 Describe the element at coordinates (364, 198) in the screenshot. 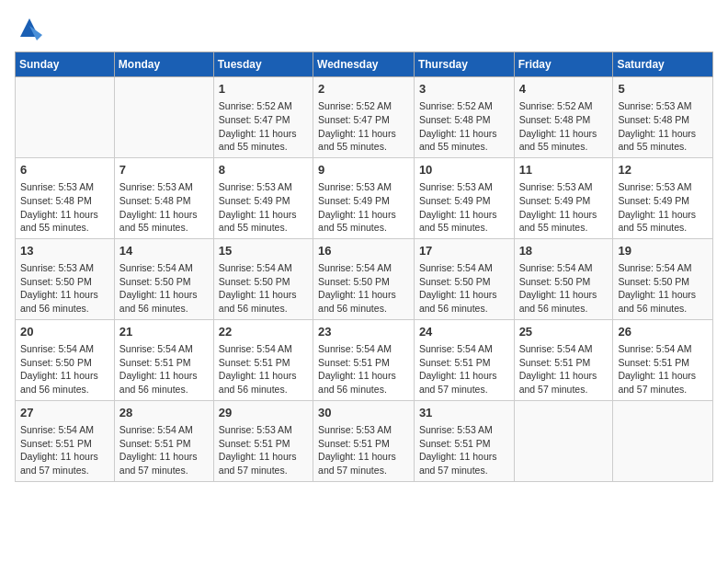

I see `calendar-week-2: 6Sunrise: 5:53 AM Sunset: 5:48 PM Daylig…` at that location.